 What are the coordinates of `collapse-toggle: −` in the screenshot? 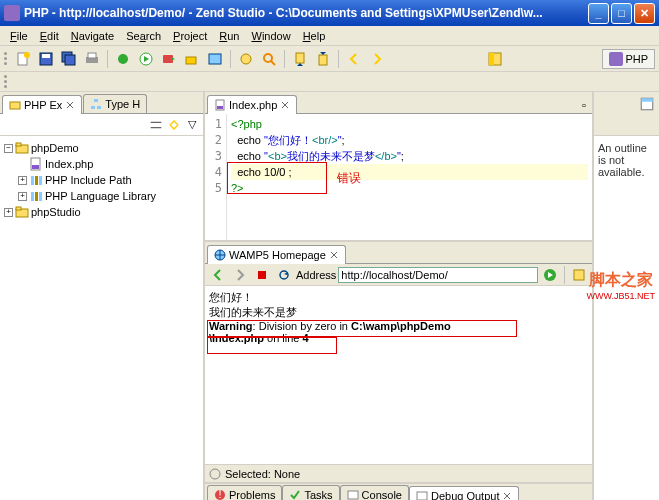 It's located at (8, 148).